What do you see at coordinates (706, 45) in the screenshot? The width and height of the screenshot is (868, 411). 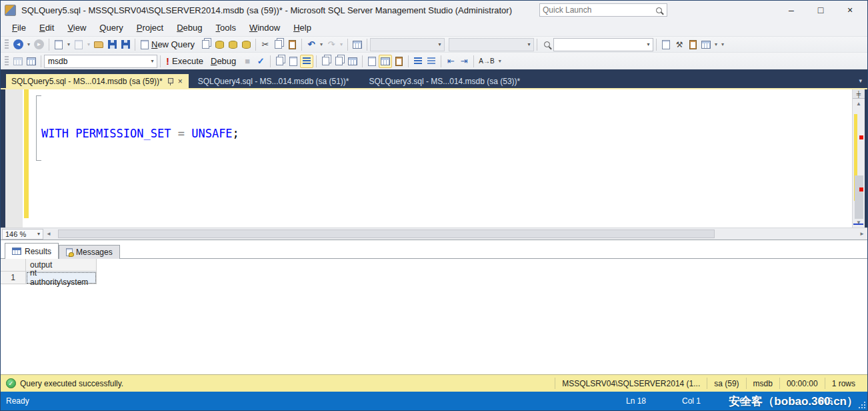 I see `registered-servers-button` at bounding box center [706, 45].